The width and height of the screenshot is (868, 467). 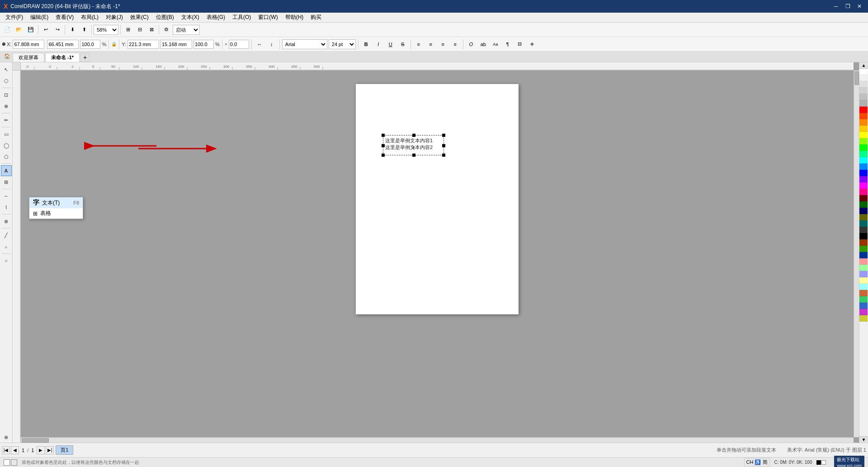 What do you see at coordinates (6, 81) in the screenshot?
I see `node-tool-btn: ⬡` at bounding box center [6, 81].